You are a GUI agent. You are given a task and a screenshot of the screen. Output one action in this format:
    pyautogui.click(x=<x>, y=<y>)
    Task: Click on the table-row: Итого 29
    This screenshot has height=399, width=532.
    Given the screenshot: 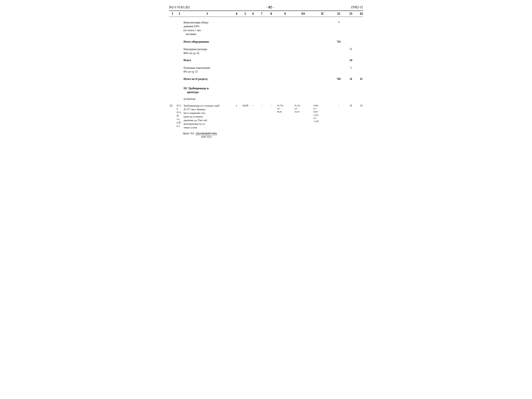 What is the action you would take?
    pyautogui.click(x=266, y=60)
    